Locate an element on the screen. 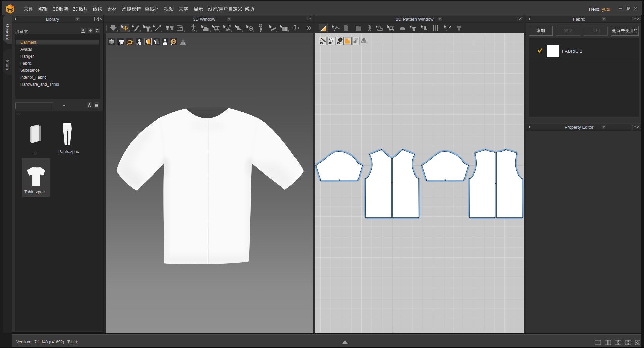  svg-text: FABRIC 1 is located at coordinates (572, 51).